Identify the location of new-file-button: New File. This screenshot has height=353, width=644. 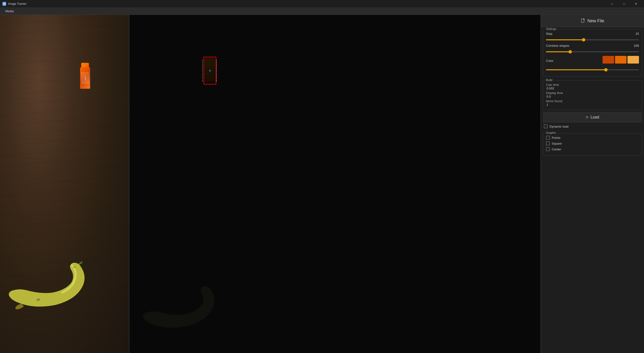
(592, 21).